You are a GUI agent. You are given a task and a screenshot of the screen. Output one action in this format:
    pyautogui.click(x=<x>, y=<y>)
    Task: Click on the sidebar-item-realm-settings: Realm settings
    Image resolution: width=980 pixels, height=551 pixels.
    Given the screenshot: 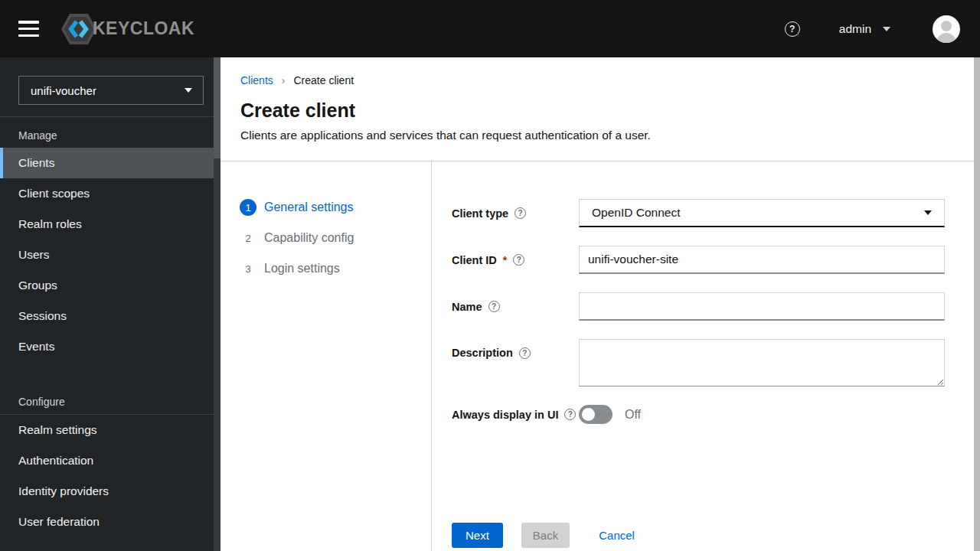 What is the action you would take?
    pyautogui.click(x=110, y=430)
    